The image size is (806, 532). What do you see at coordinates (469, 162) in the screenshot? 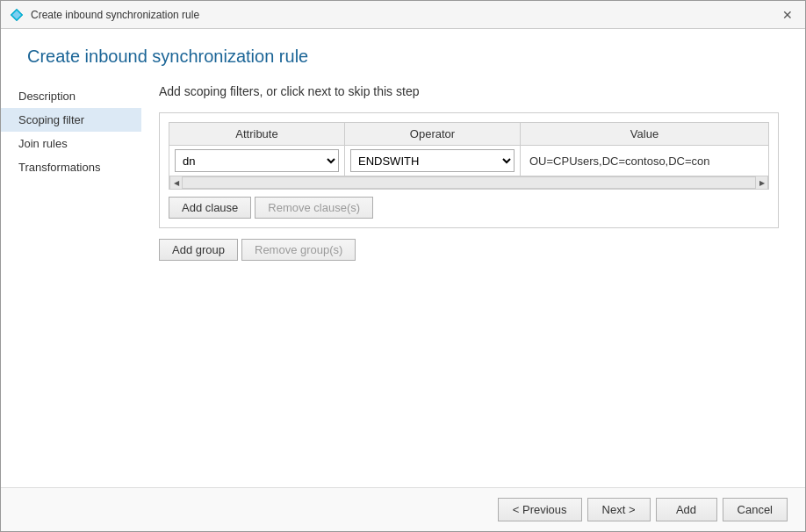
I see `table-row: dn cn objectClass sAMAccountName mail` at bounding box center [469, 162].